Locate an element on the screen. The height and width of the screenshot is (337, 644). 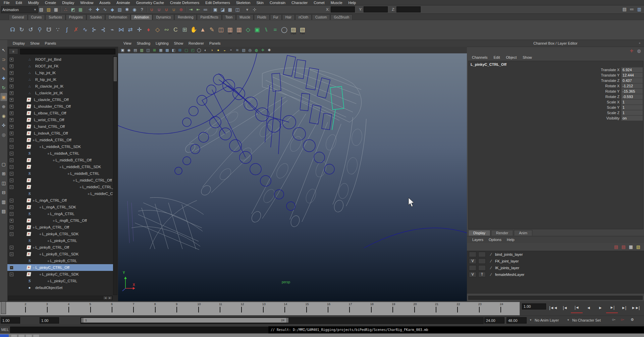
set-key-icon: ○╴ is located at coordinates (614, 320).